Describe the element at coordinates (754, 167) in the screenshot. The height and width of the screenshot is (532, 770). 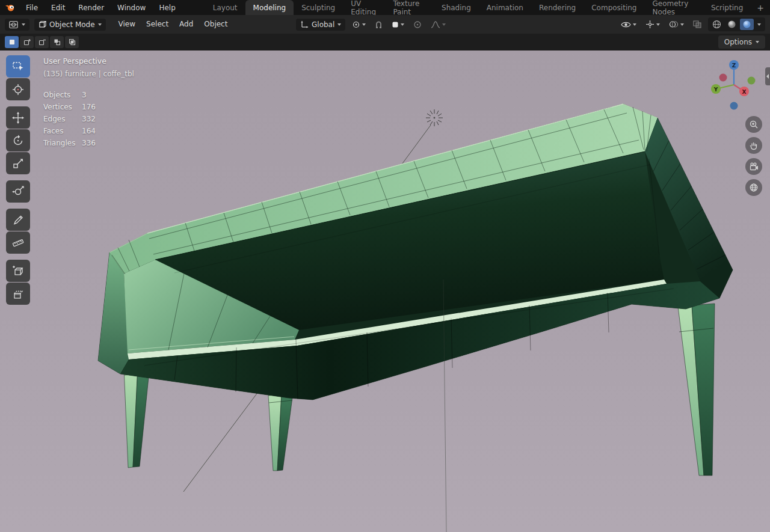
I see `camera-view-button` at that location.